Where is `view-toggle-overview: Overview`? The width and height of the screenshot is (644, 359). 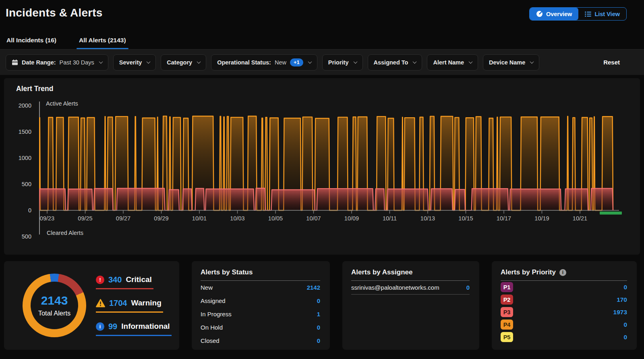
view-toggle-overview: Overview is located at coordinates (554, 14).